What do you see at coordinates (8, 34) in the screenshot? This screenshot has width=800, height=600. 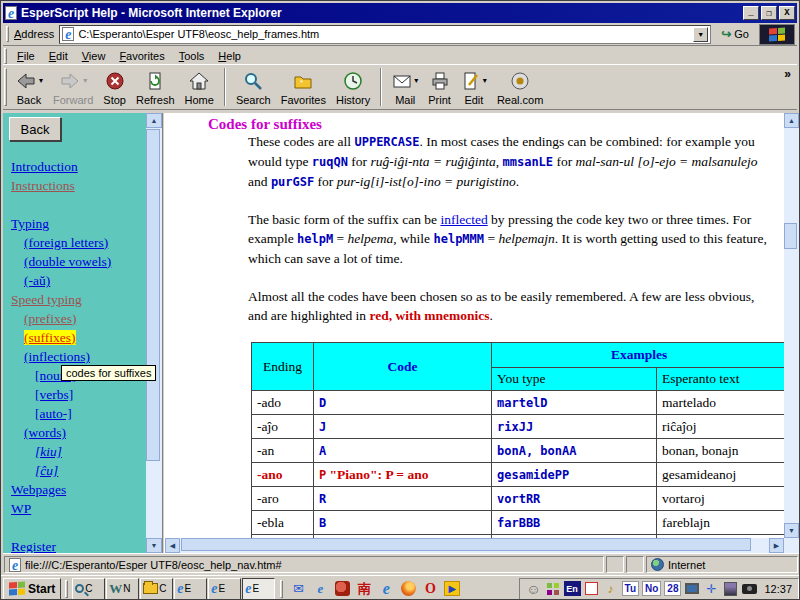 I see `toolbar-grip` at bounding box center [8, 34].